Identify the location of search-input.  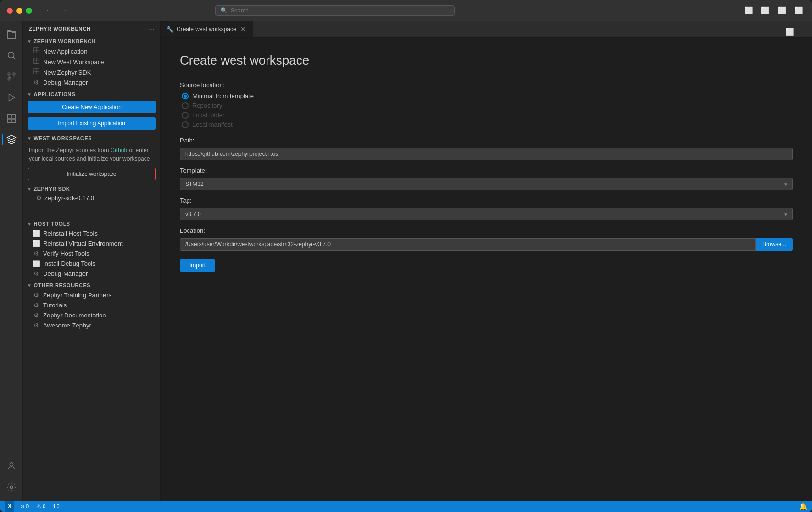
(340, 11).